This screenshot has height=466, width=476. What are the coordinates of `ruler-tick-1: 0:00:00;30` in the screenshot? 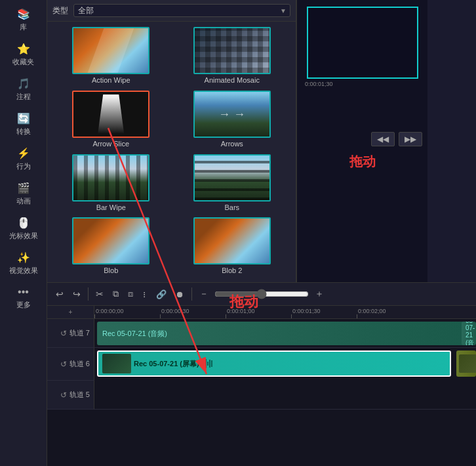 It's located at (193, 313).